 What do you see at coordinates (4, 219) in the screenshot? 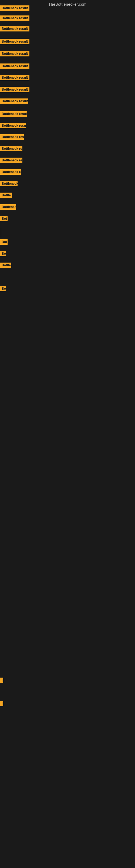
I see `bottleneck-badge-19: Bot` at bounding box center [4, 219].